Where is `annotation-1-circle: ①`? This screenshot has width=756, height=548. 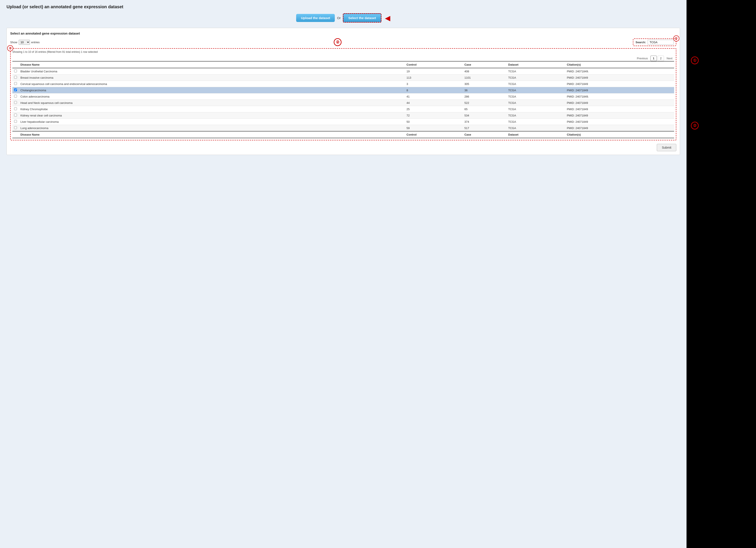 annotation-1-circle: ① is located at coordinates (676, 38).